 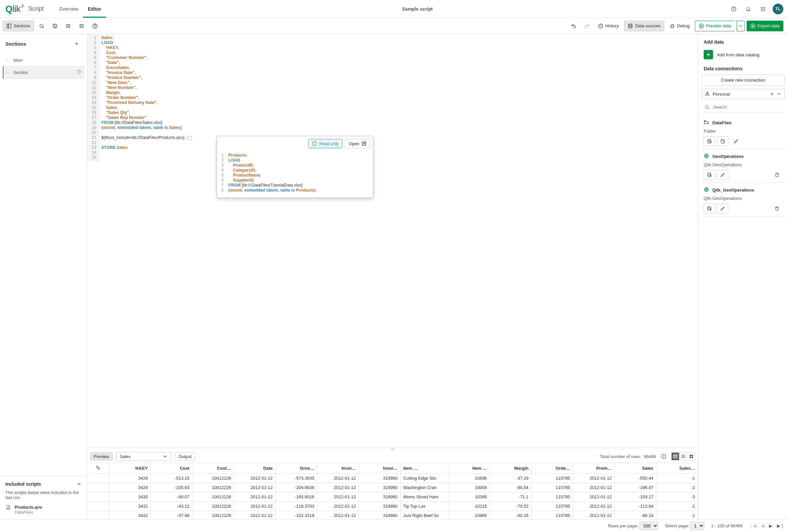 What do you see at coordinates (765, 26) in the screenshot?
I see `export-data-button: Export data` at bounding box center [765, 26].